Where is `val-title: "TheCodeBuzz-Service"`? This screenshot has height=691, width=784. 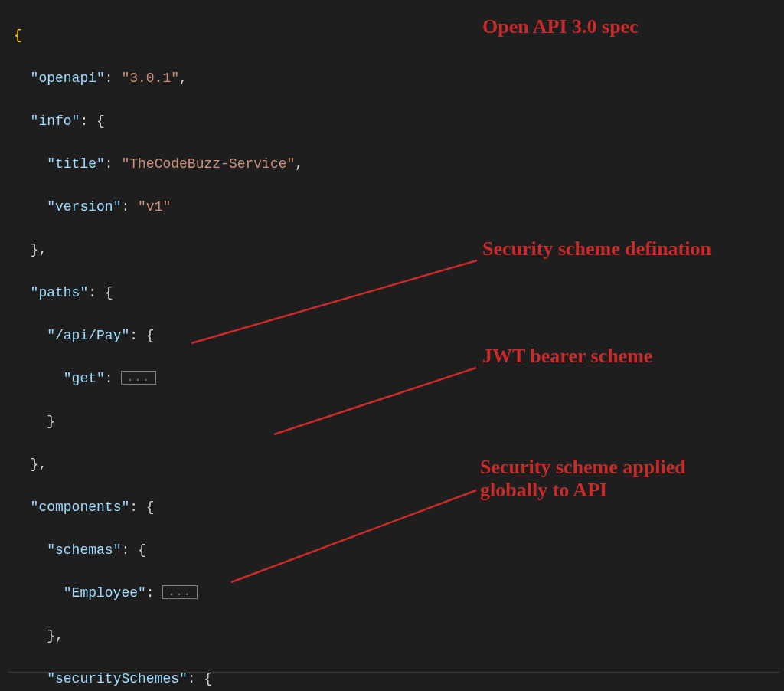
val-title: "TheCodeBuzz-Service" is located at coordinates (208, 164).